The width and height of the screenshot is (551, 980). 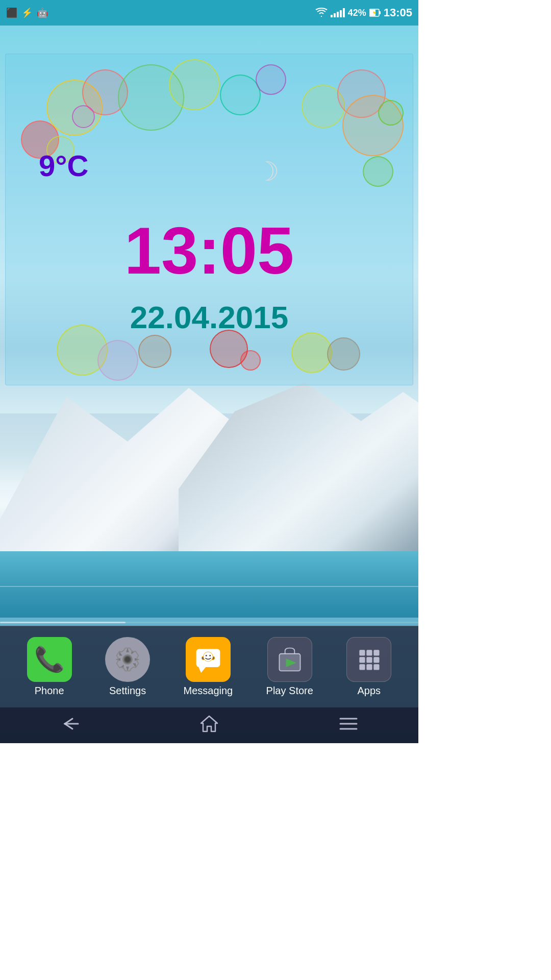 I want to click on messaging-icon, so click(x=208, y=659).